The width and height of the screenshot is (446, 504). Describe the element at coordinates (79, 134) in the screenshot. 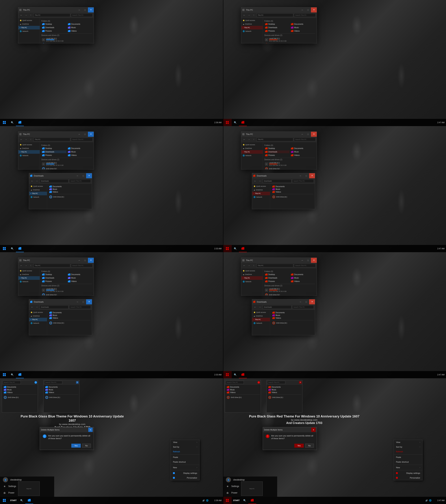

I see `minimize-btn-3: ─` at that location.